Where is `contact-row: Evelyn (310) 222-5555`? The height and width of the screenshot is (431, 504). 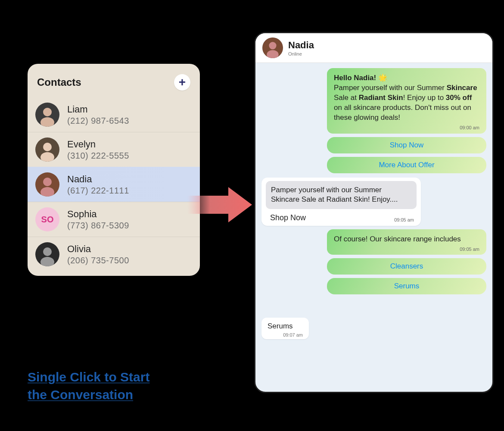
contact-row: Evelyn (310) 222-5555 is located at coordinates (114, 149).